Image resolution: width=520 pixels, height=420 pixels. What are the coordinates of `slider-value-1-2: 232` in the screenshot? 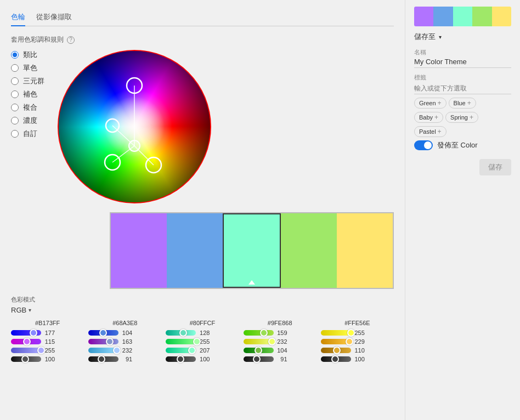 It's located at (126, 350).